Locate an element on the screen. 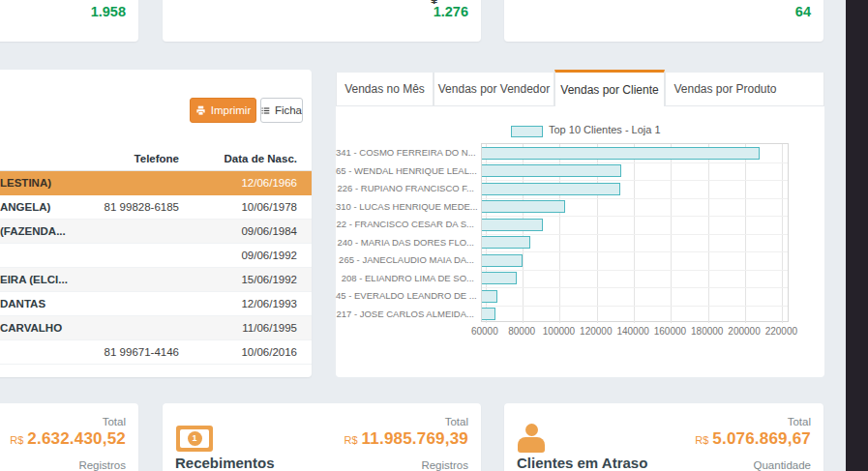 The height and width of the screenshot is (471, 868). stat-card-movimentos-1: Movimentos 1.958 is located at coordinates (70, 21).